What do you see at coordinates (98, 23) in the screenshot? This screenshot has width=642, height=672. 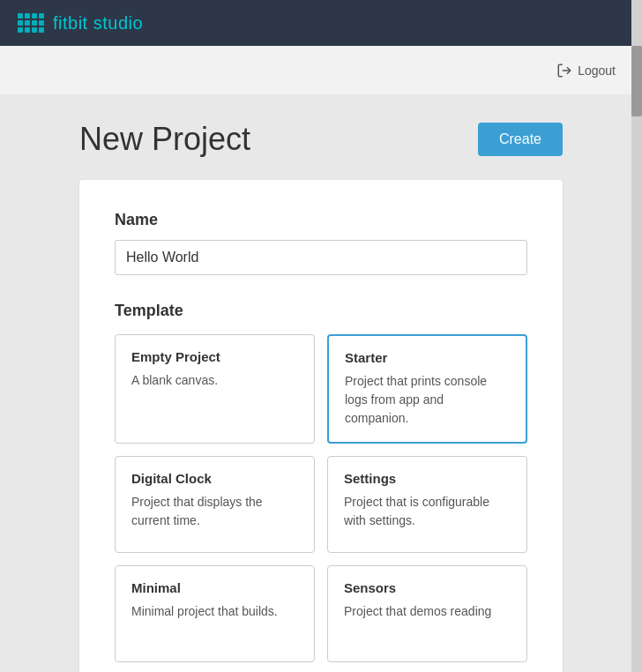 I see `logo-text: fitbit studio` at bounding box center [98, 23].